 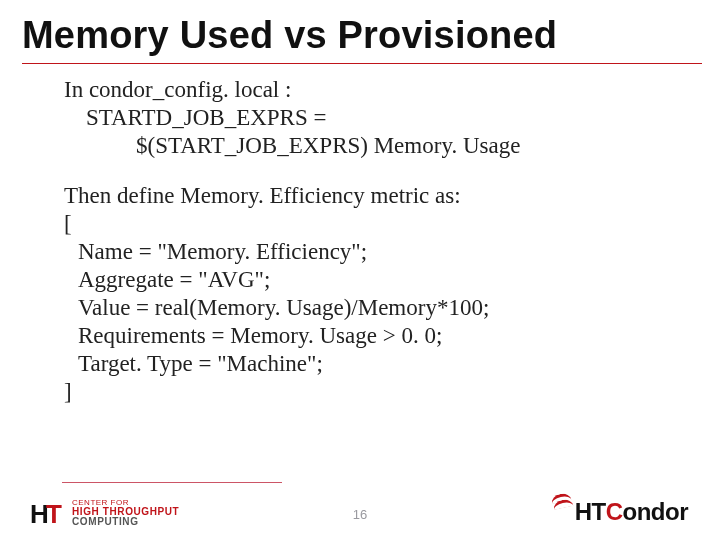 What do you see at coordinates (385, 336) in the screenshot?
I see `metric-def-requirements: Requirements = Memory. Usage > 0. 0;` at bounding box center [385, 336].